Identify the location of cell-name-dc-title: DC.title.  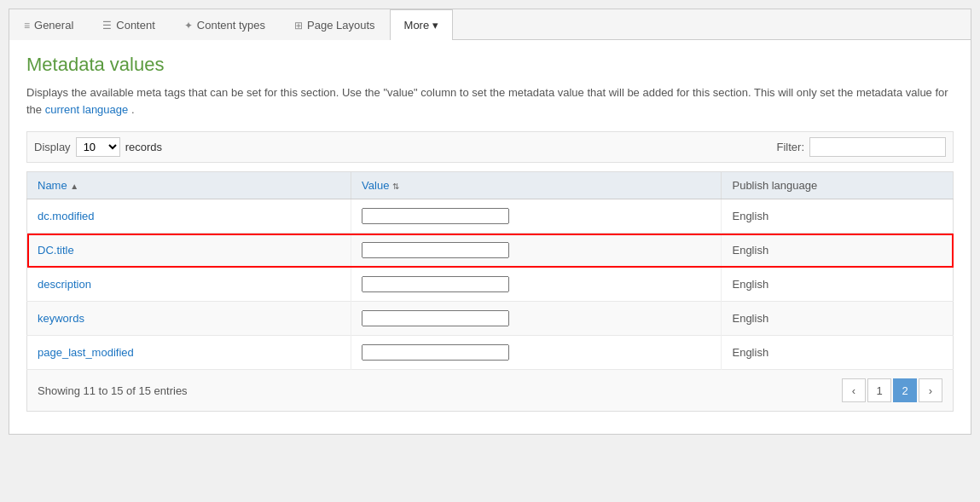
(189, 251).